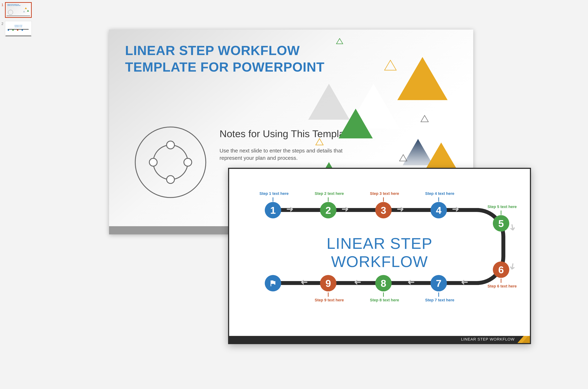 The height and width of the screenshot is (389, 588). What do you see at coordinates (18, 10) in the screenshot?
I see `thumbnail-preview: LINEAR STEP WORKFLOWTEMPLATE FOR POWERPO…` at bounding box center [18, 10].